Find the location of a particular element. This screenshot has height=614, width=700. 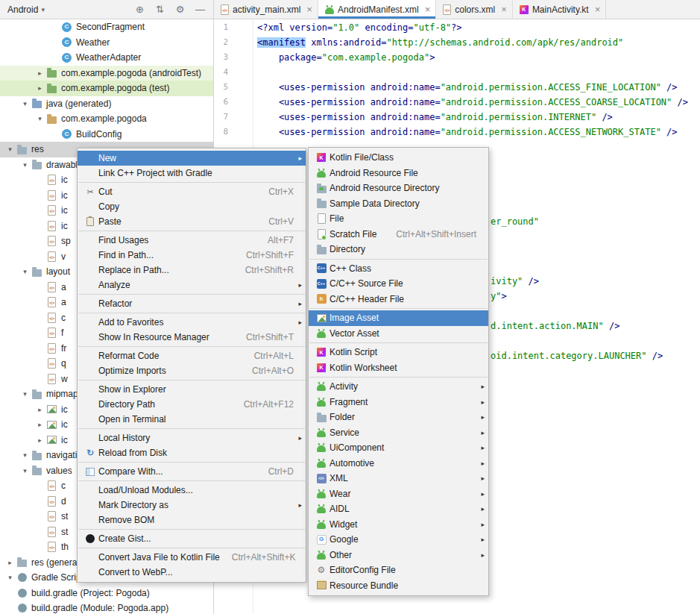

tree-row-buildconfig: CBuildConfig is located at coordinates (107, 134).